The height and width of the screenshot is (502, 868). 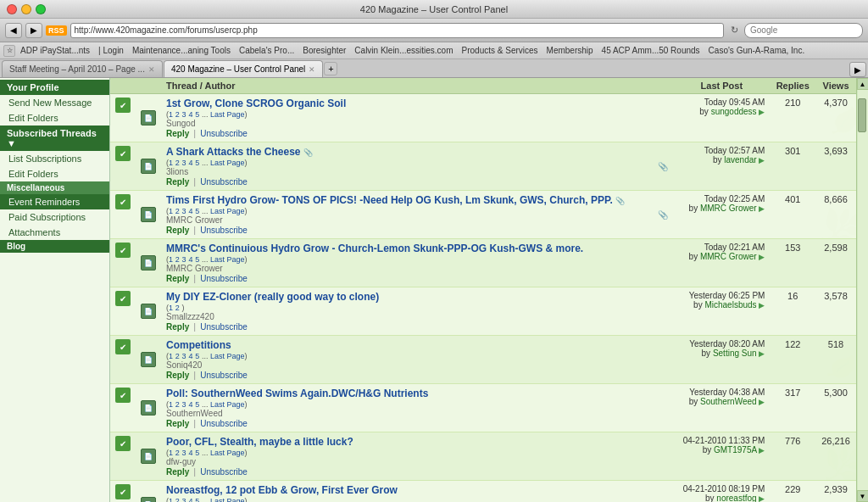 What do you see at coordinates (14, 31) in the screenshot?
I see `back-button: ◀` at bounding box center [14, 31].